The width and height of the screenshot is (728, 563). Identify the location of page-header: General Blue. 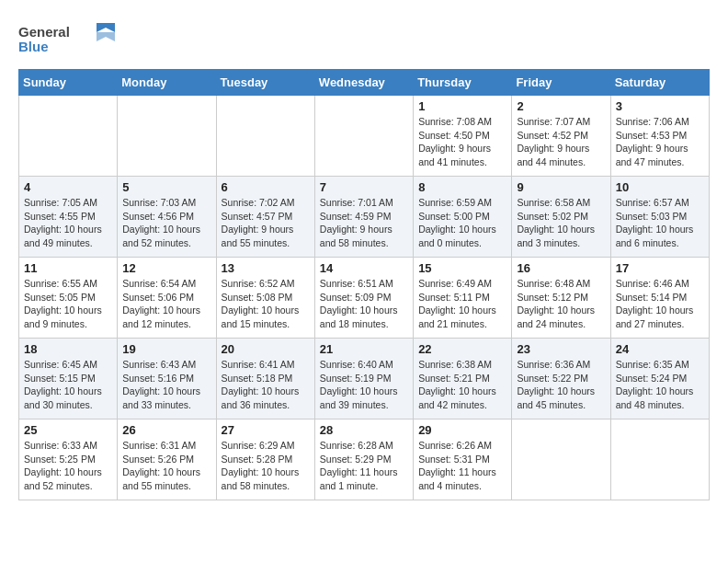
(364, 39).